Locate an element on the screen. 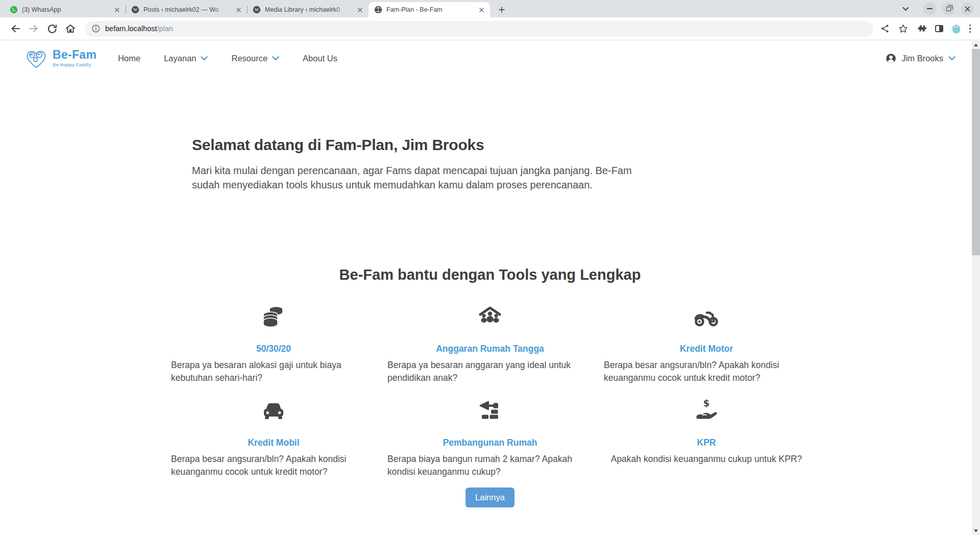 Image resolution: width=980 pixels, height=535 pixels. tab-wordpress-media: W Media Library ‹ michaelrk0 is located at coordinates (308, 10).